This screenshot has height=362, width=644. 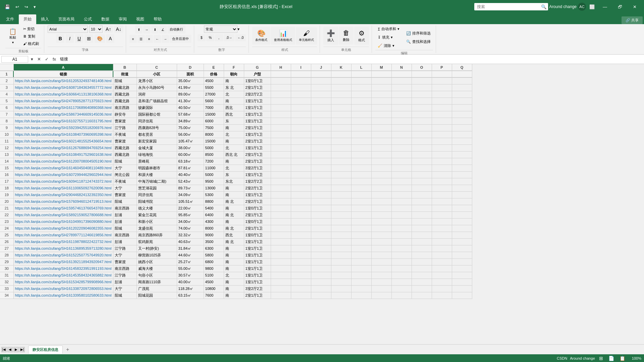 What do you see at coordinates (281, 175) in the screenshot?
I see `cell-H16` at bounding box center [281, 175].